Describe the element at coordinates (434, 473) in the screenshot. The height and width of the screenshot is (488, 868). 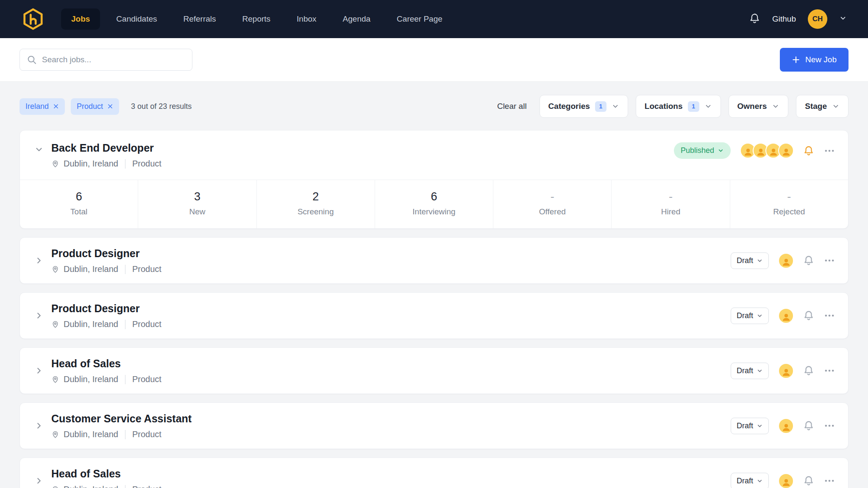
I see `job-card: Head of Sales Dublin, Ireland Product Dr…` at that location.